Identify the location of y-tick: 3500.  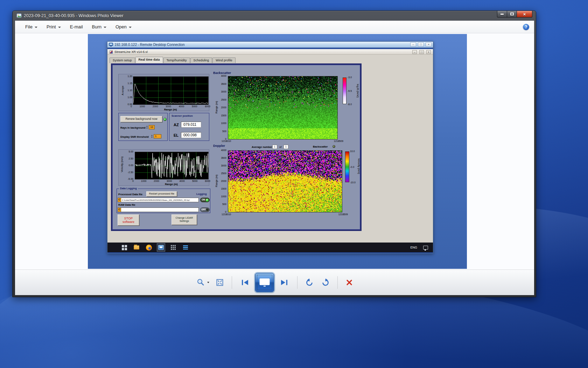
(224, 158).